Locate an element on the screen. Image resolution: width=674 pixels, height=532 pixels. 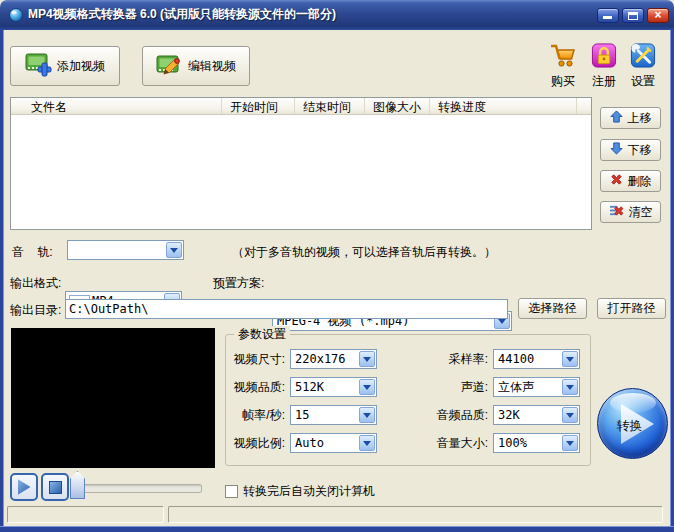
column-image-size: 图像大小 is located at coordinates (398, 106).